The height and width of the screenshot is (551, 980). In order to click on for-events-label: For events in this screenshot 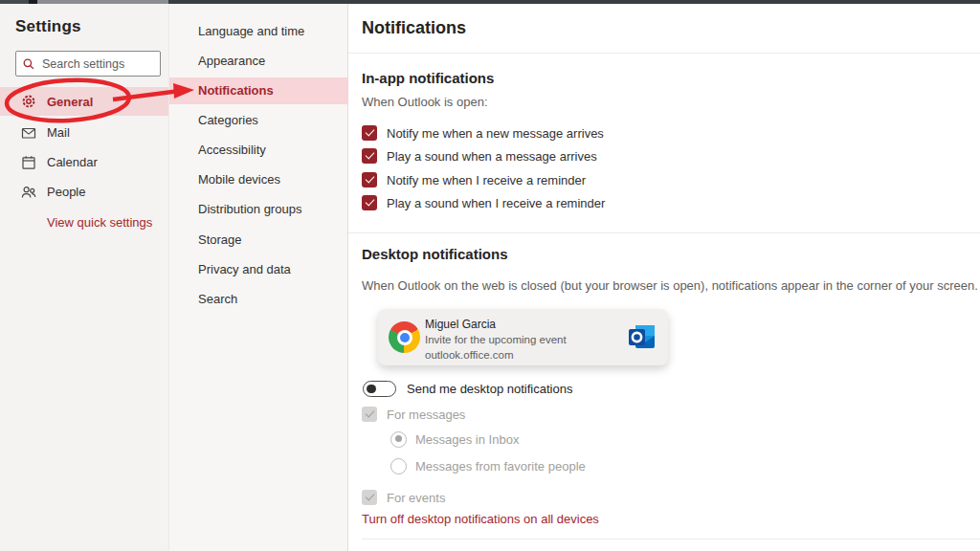, I will do `click(415, 497)`.